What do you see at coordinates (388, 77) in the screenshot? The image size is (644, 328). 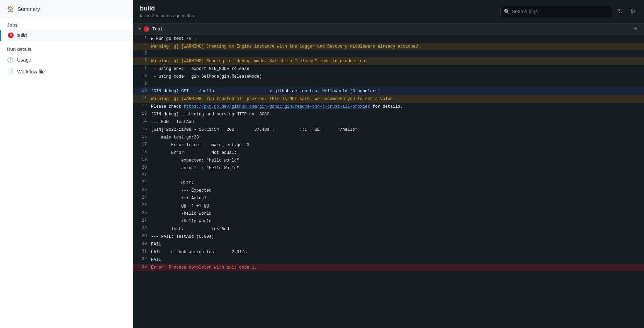 I see `log-line: 8 - using code: gin.SetMode(gin.ReleaseM…` at bounding box center [388, 77].